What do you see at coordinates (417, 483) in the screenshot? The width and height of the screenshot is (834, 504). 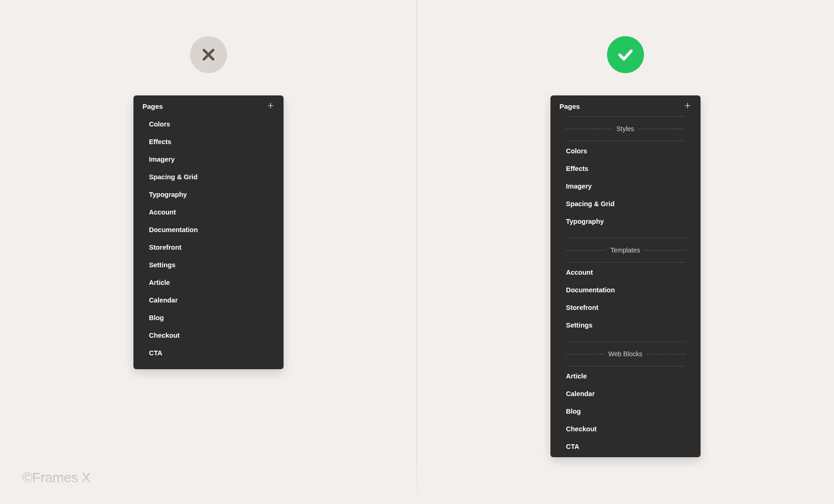 I see `bottom-fade-overlay` at bounding box center [417, 483].